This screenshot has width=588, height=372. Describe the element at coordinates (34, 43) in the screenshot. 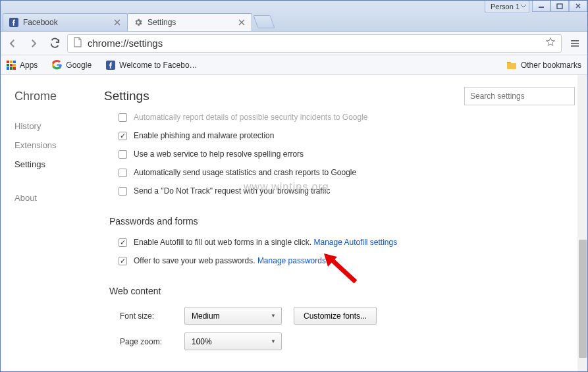

I see `forward-button` at that location.